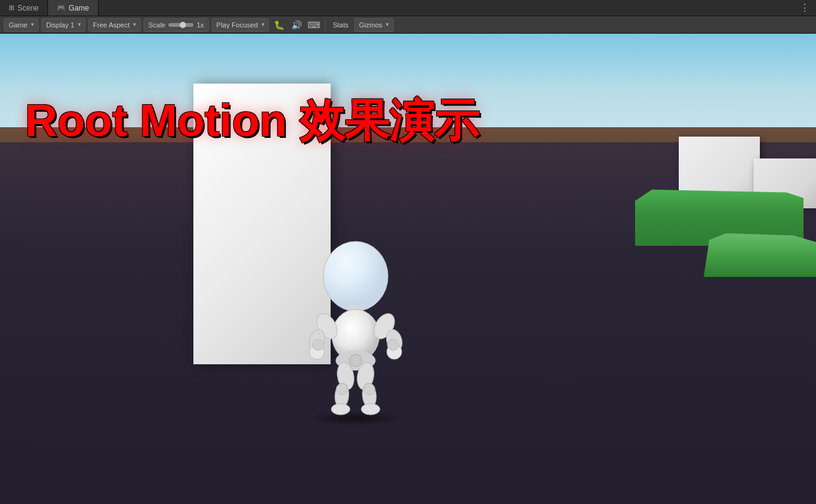 This screenshot has width=816, height=504. What do you see at coordinates (79, 25) in the screenshot?
I see `display-chevron-icon: ▼` at bounding box center [79, 25].